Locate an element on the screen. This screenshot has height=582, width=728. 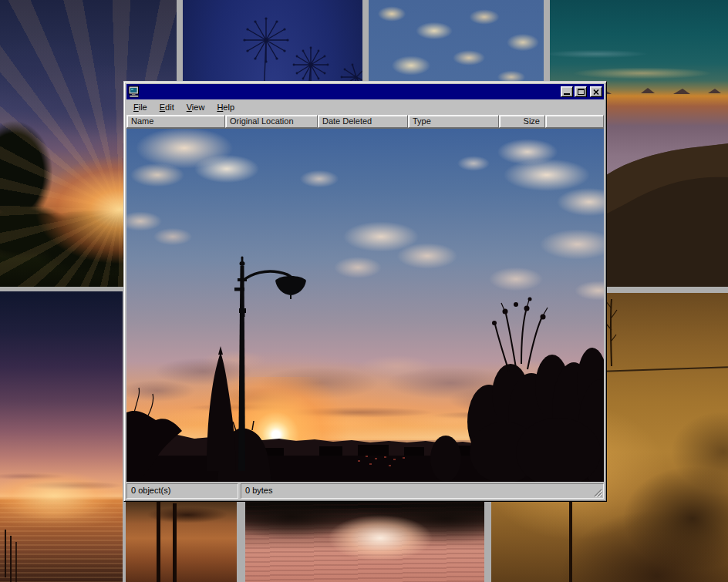
status-bar: 0 object(s) 0 bytes is located at coordinates (366, 491).